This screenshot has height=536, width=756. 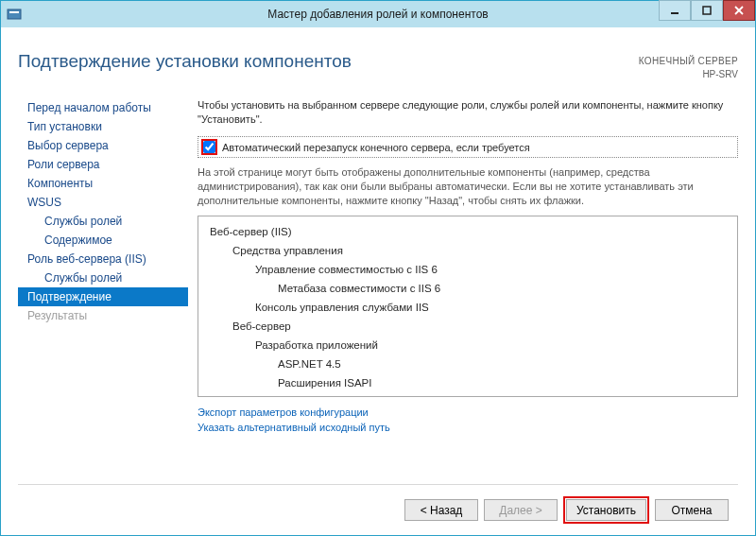 What do you see at coordinates (103, 259) in the screenshot?
I see `nav-item: Роль веб-сервера (IIS)` at bounding box center [103, 259].